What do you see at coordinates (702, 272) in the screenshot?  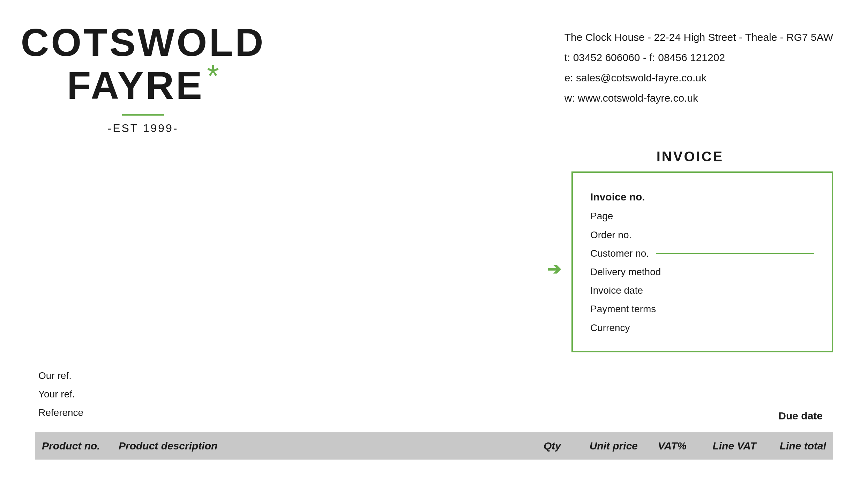 I see `delivery-method-label: Delivery method` at bounding box center [702, 272].